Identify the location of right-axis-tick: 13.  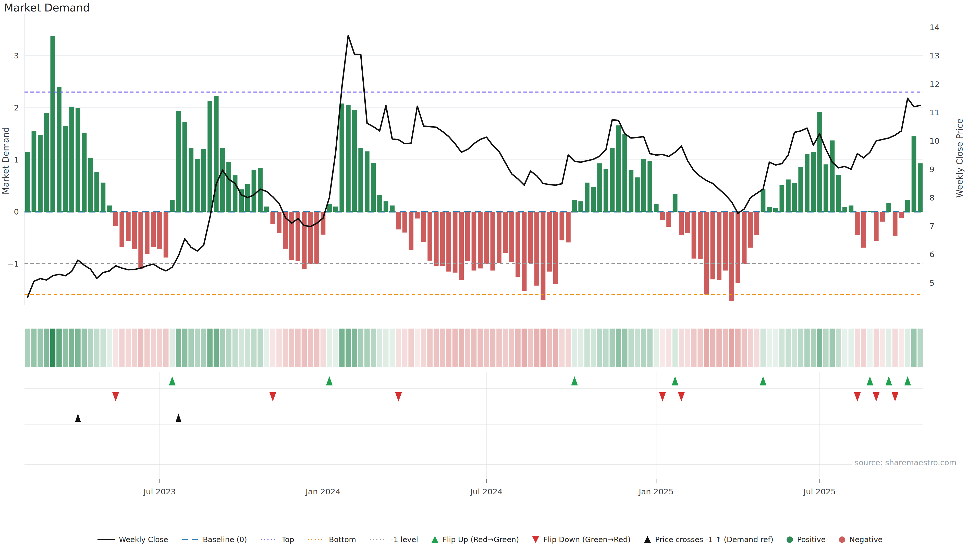
(934, 56).